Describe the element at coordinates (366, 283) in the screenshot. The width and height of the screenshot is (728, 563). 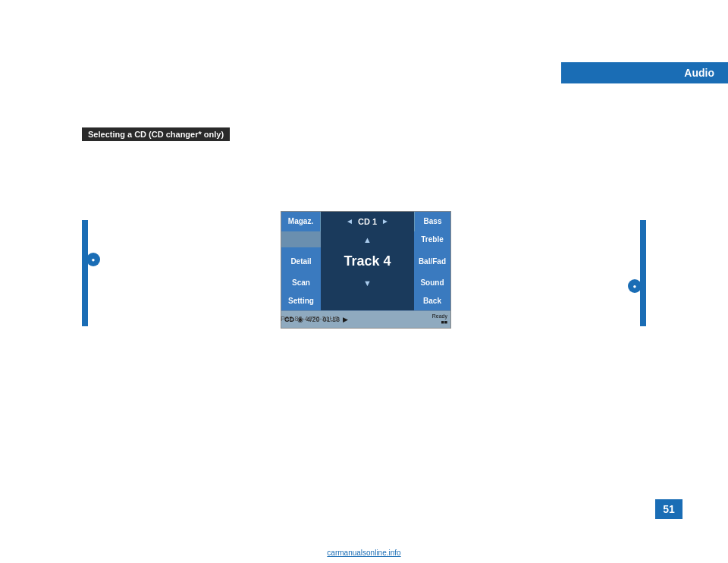
I see `display-row-scan: Scan ▼ Sound` at that location.